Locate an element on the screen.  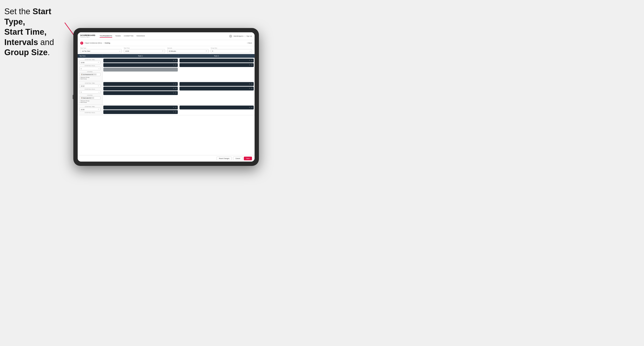
bottom-bar: Reset Changes Cancel Save is located at coordinates (166, 158).